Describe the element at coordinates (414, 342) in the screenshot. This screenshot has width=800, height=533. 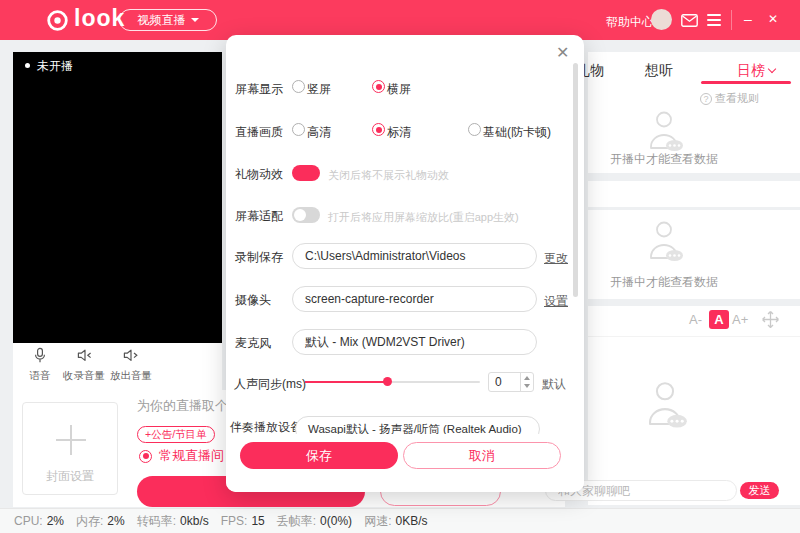
I see `microphone-select: 默认 - Mix (WDM2VST Driver)` at that location.